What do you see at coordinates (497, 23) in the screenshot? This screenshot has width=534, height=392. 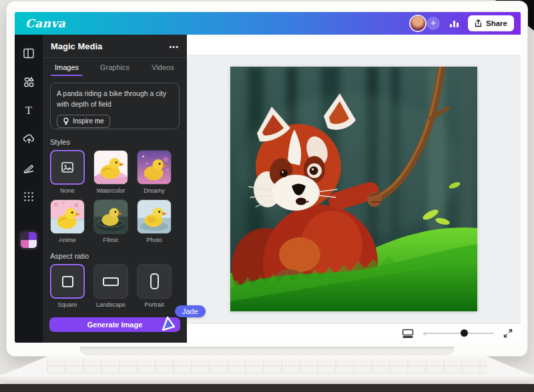 I see `share-label: Share` at bounding box center [497, 23].